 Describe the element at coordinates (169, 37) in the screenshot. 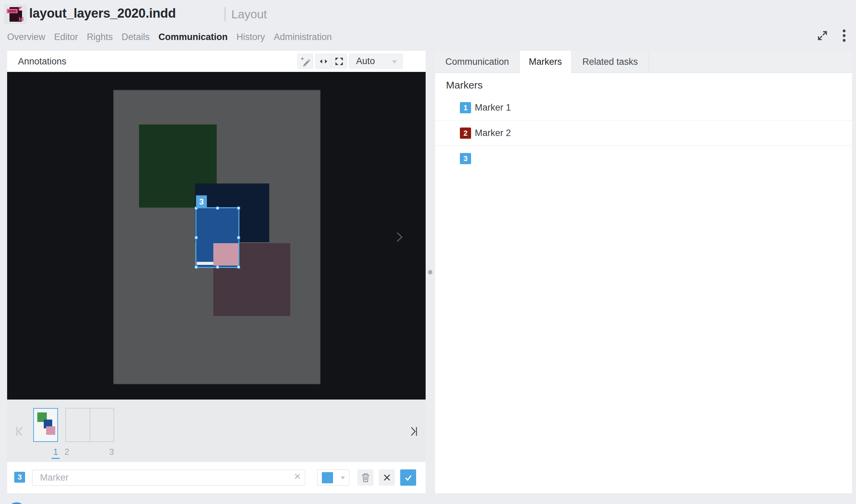

I see `main-nav: Overview Editor Rights Details Communica…` at that location.